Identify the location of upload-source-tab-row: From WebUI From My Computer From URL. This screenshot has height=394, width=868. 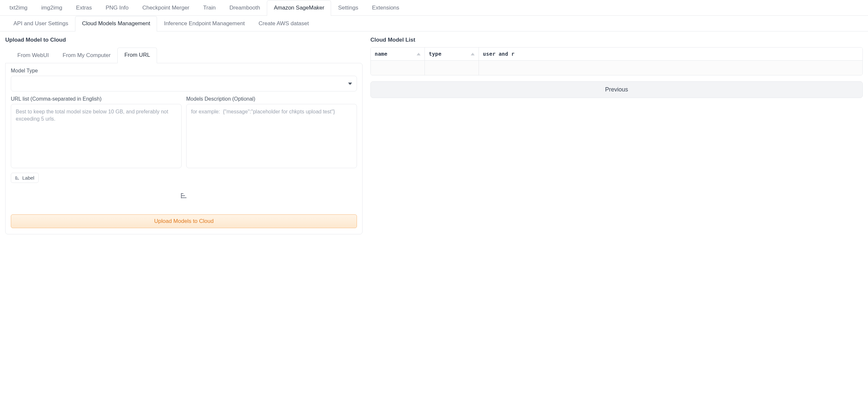
(184, 55).